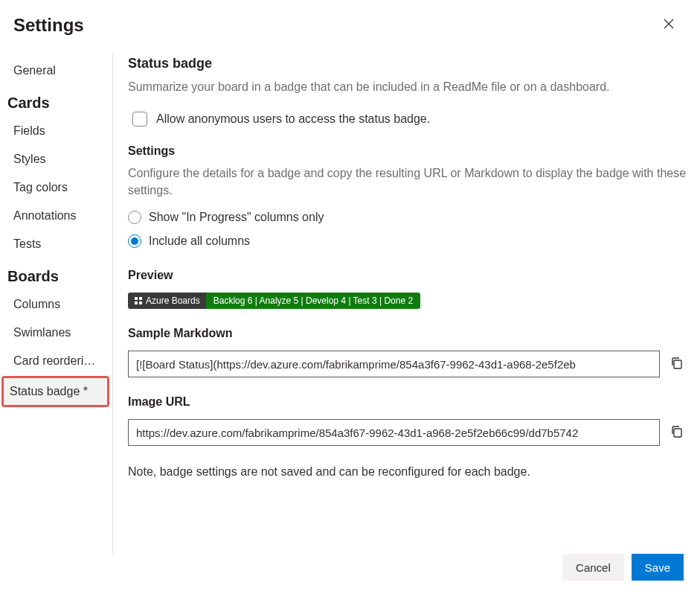 Image resolution: width=700 pixels, height=594 pixels. What do you see at coordinates (57, 131) in the screenshot?
I see `sidebar-item-fields: Fields` at bounding box center [57, 131].